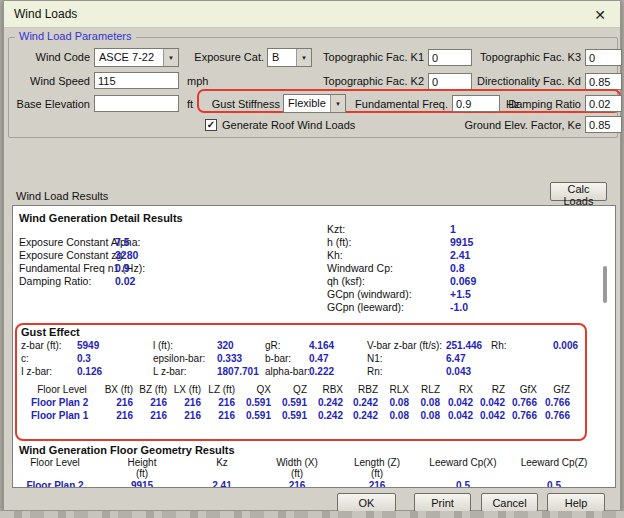 This screenshot has width=624, height=518. I want to click on detail-label: Damping Ratio:, so click(55, 281).